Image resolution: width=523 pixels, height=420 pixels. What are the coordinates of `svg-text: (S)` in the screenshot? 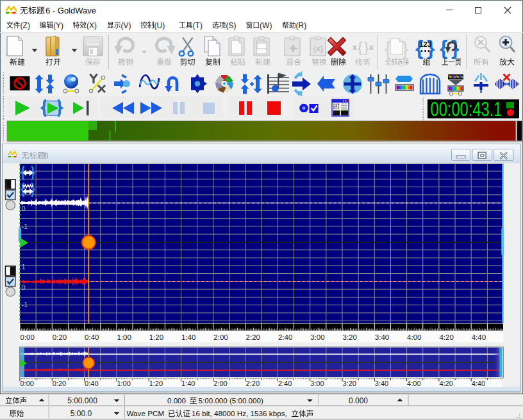 It's located at (231, 26).